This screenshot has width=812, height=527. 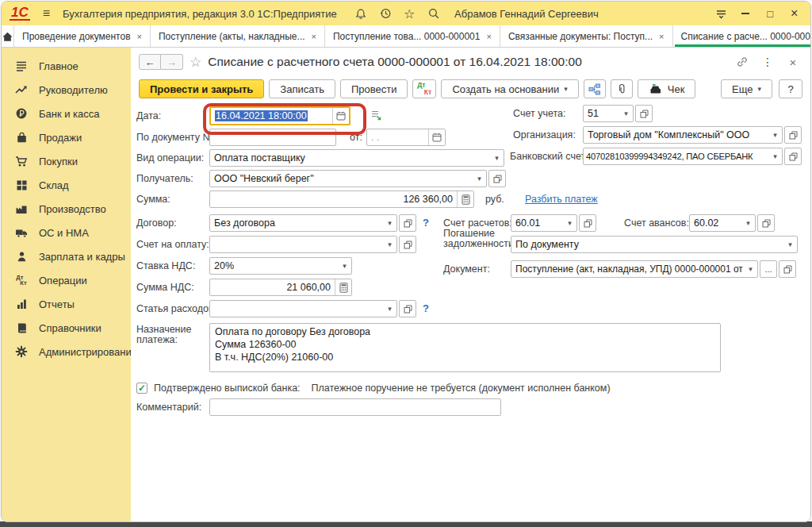 What do you see at coordinates (412, 37) in the screenshot?
I see `tab-receipt-document: Поступление това... 0000-000001 ×` at bounding box center [412, 37].